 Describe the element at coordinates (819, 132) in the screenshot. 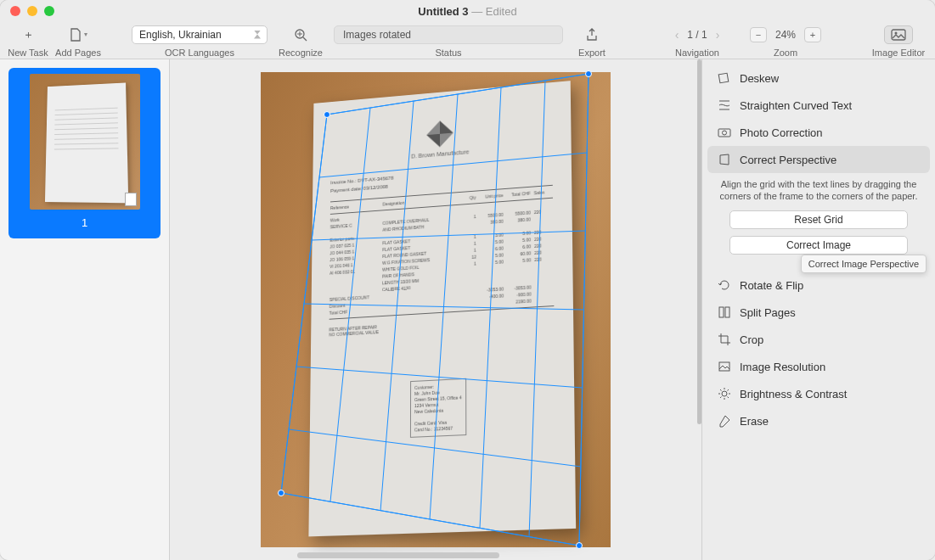

I see `tool-photo-correction: Photo Correction` at that location.